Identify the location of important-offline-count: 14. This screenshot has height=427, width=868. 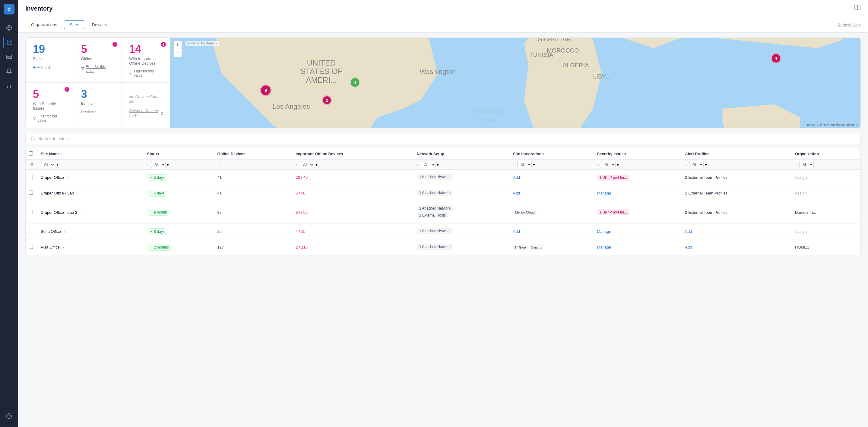
(146, 49).